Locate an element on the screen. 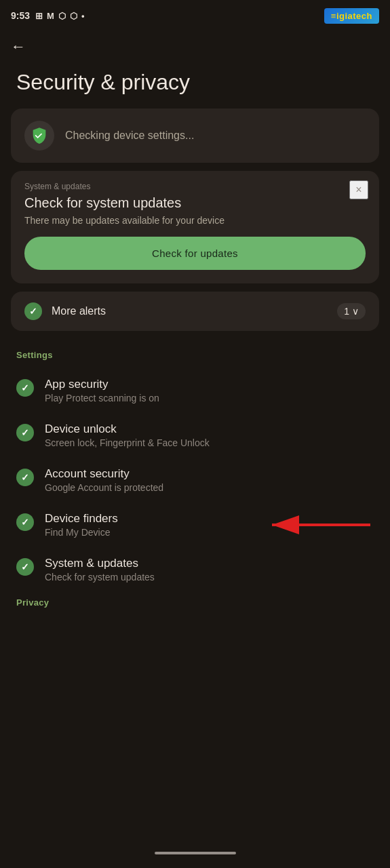 The image size is (390, 868). more-alerts-label: More alerts is located at coordinates (79, 311).